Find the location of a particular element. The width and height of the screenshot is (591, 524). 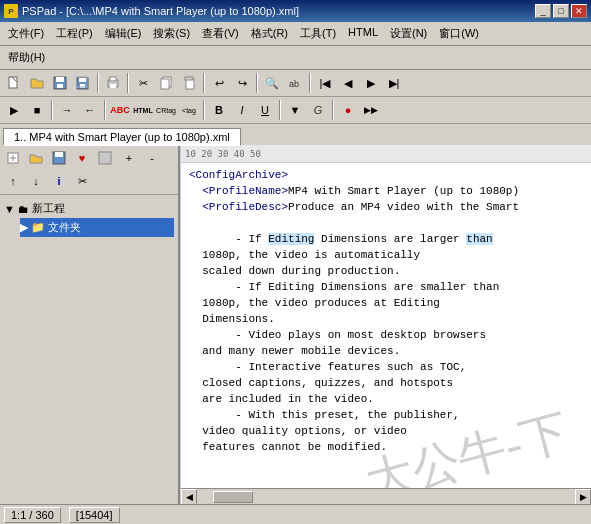

code-line-10: Dimensions. is located at coordinates (386, 319).